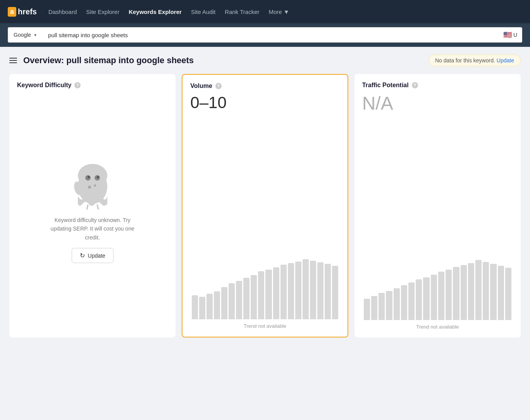  I want to click on logo: a hrefs, so click(22, 12).